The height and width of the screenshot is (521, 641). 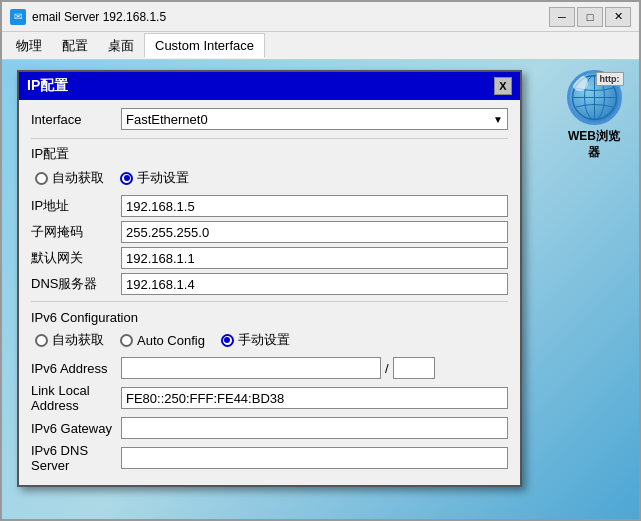 What do you see at coordinates (314, 284) in the screenshot?
I see `dns-input` at bounding box center [314, 284].